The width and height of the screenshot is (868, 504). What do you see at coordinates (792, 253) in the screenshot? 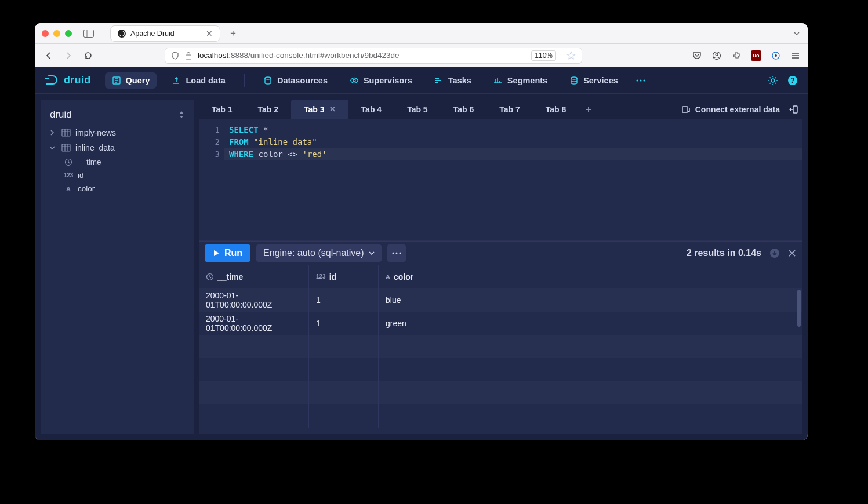
I see `close-results-button` at bounding box center [792, 253].